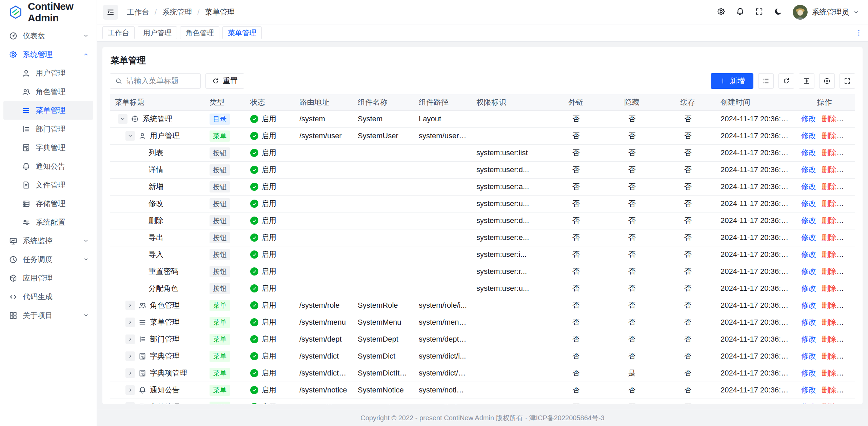 The width and height of the screenshot is (868, 426). Describe the element at coordinates (157, 288) in the screenshot. I see `cell: 分配角色` at that location.